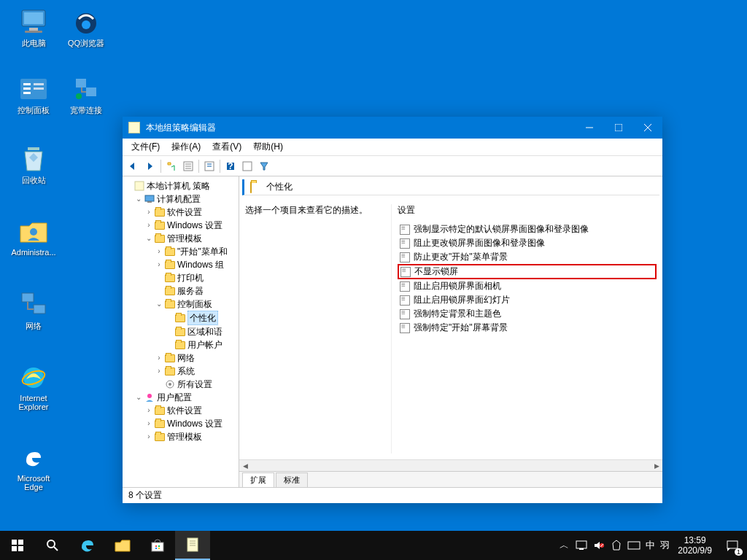 The width and height of the screenshot is (747, 560). I want to click on list-header: 设置, so click(527, 211).